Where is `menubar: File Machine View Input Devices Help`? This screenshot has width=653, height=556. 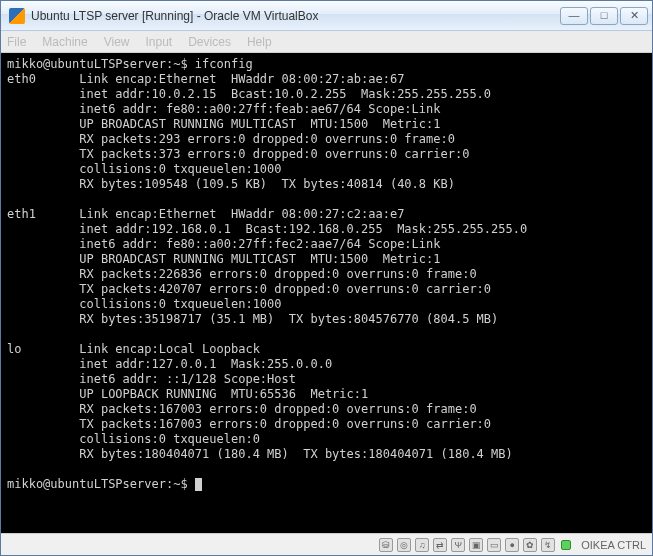 menubar: File Machine View Input Devices Help is located at coordinates (326, 42).